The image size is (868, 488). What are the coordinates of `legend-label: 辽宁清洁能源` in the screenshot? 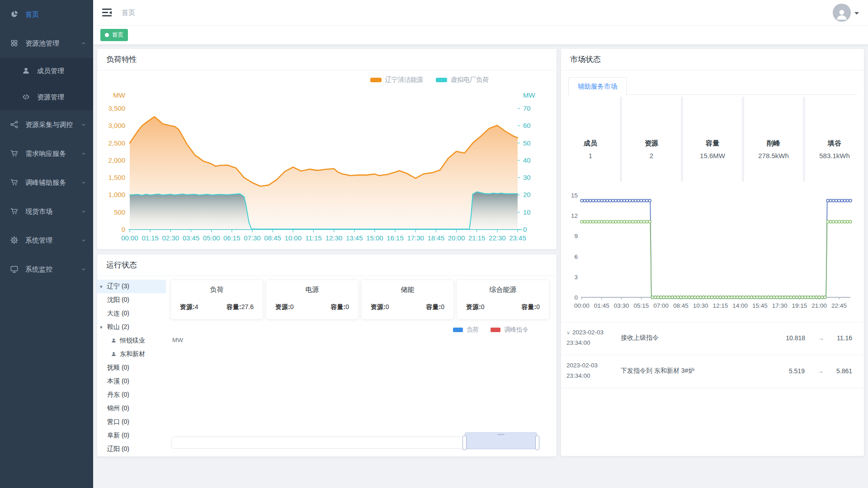 It's located at (404, 80).